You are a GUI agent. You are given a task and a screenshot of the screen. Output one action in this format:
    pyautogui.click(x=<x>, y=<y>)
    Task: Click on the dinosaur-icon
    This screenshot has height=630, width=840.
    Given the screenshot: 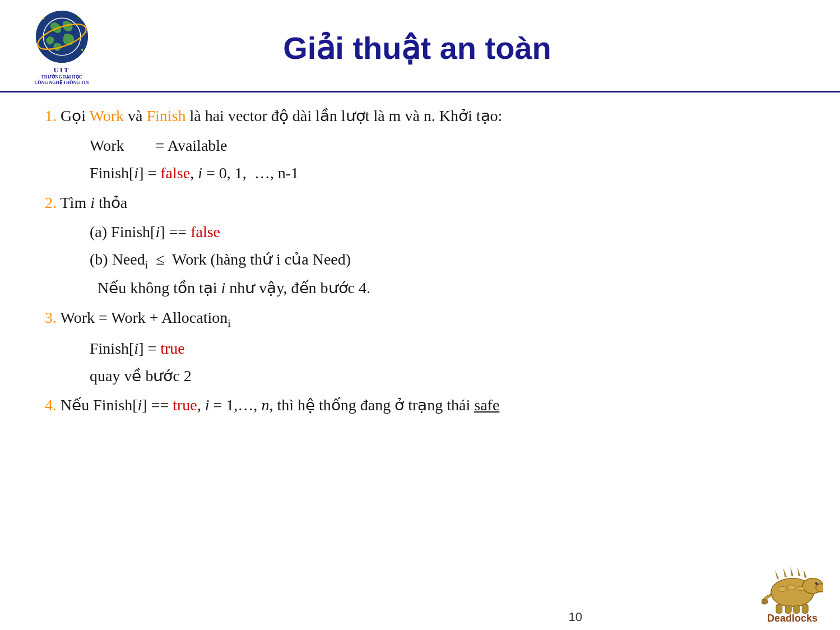 What is the action you would take?
    pyautogui.click(x=792, y=587)
    